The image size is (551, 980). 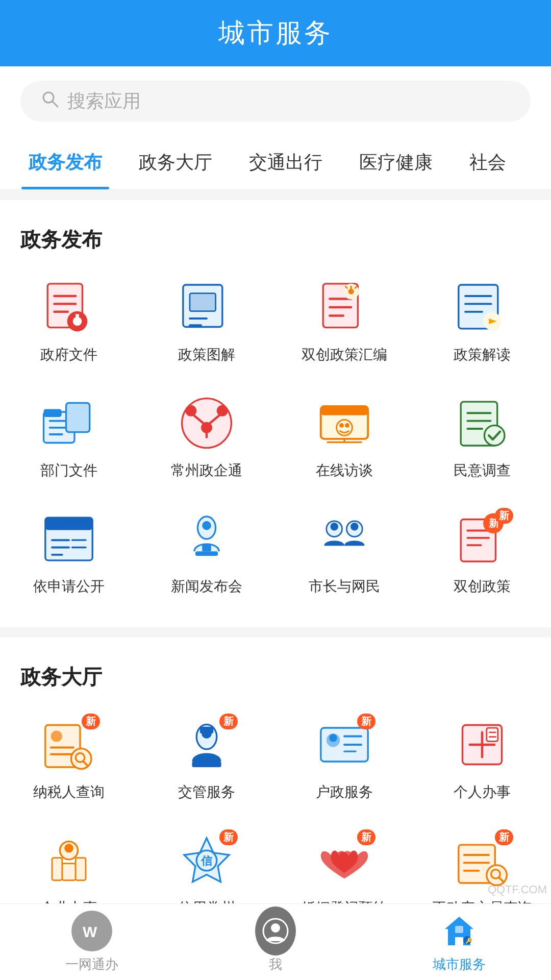 What do you see at coordinates (276, 942) in the screenshot?
I see `bottom-nav: W 一网通办 我 🔑` at bounding box center [276, 942].